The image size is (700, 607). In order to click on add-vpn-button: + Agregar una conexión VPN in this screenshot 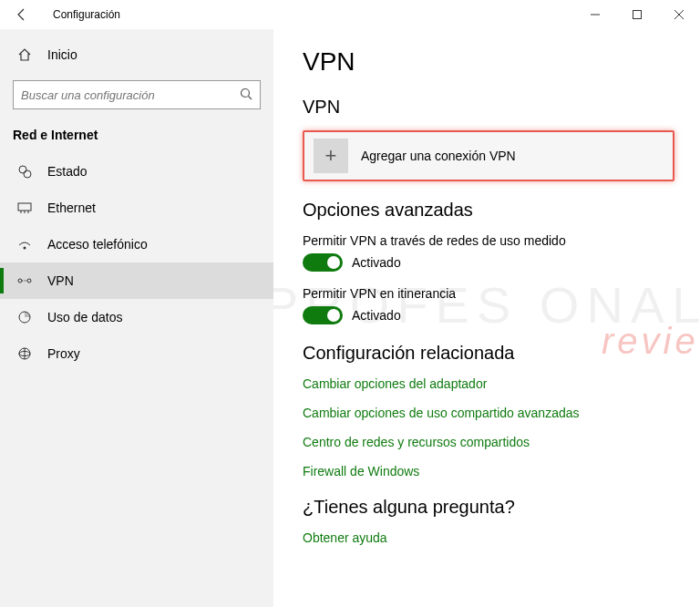, I will do `click(489, 156)`.